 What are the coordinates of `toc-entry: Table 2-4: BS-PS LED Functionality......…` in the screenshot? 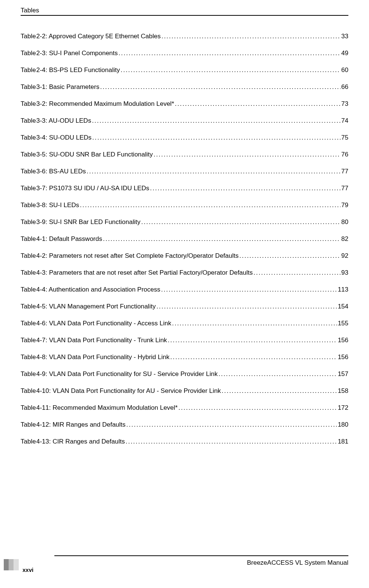 It's located at (184, 70).